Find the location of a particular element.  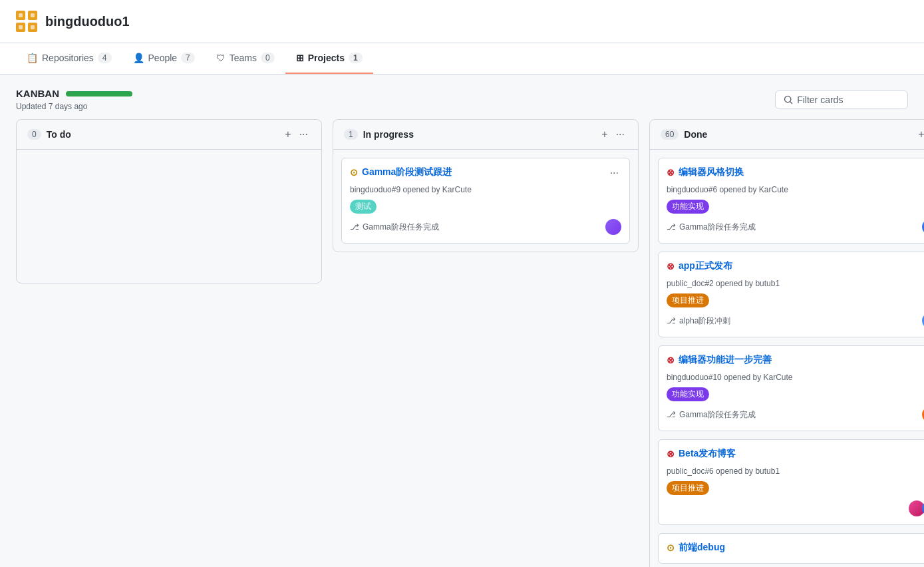

card-beta-blog-title-row: ⊗ Beta发布博客 ··· is located at coordinates (796, 455).